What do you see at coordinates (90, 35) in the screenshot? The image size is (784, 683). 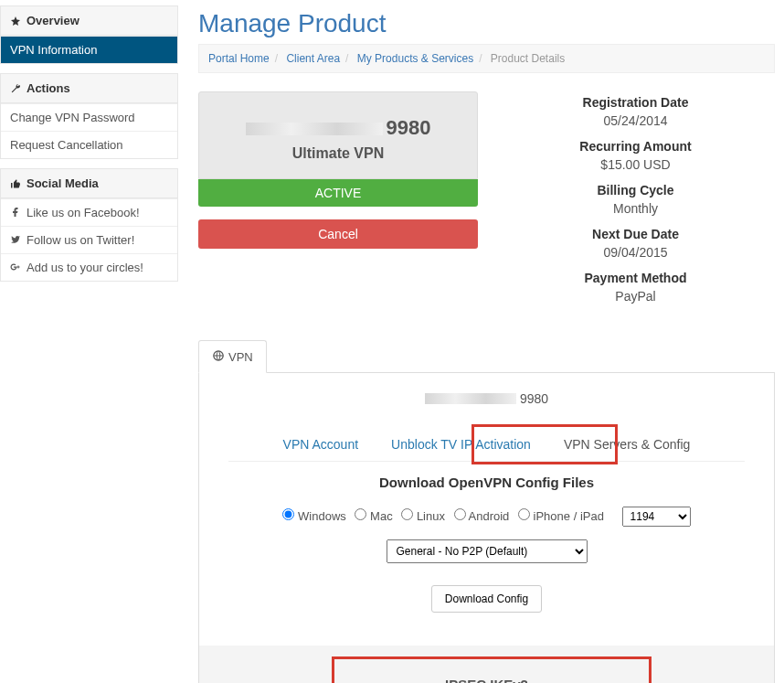 I see `overview-panel: Overview VPN Information` at bounding box center [90, 35].